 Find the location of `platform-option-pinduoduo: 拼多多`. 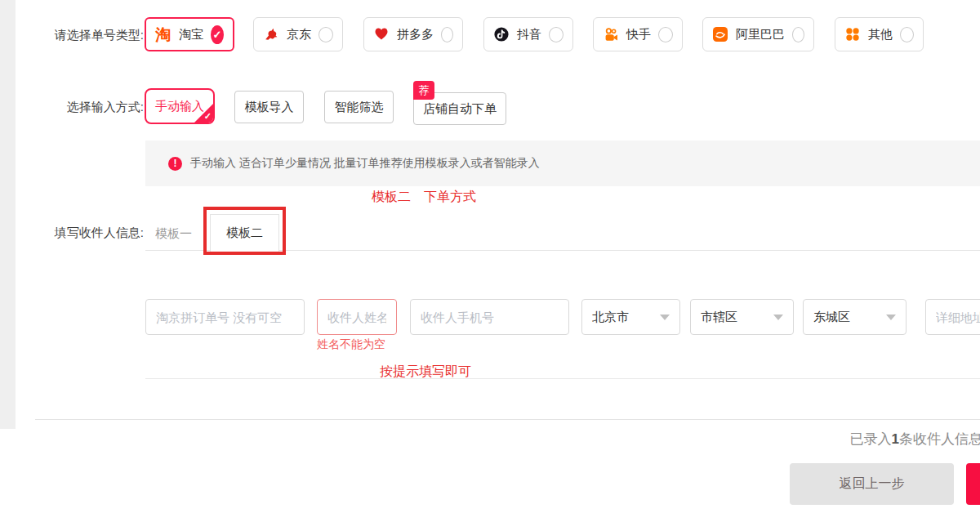

platform-option-pinduoduo: 拼多多 is located at coordinates (413, 34).